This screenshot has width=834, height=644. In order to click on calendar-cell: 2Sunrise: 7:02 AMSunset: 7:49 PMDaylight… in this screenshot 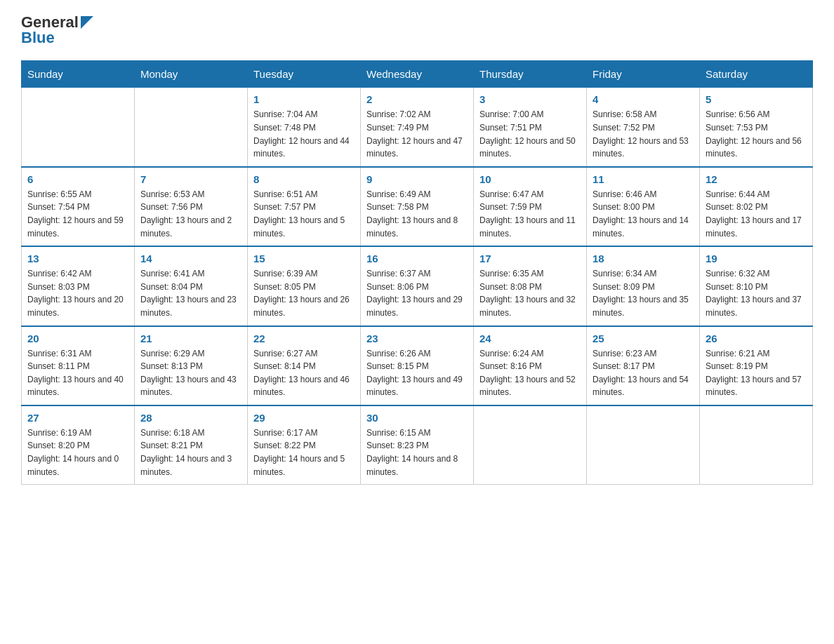, I will do `click(417, 128)`.